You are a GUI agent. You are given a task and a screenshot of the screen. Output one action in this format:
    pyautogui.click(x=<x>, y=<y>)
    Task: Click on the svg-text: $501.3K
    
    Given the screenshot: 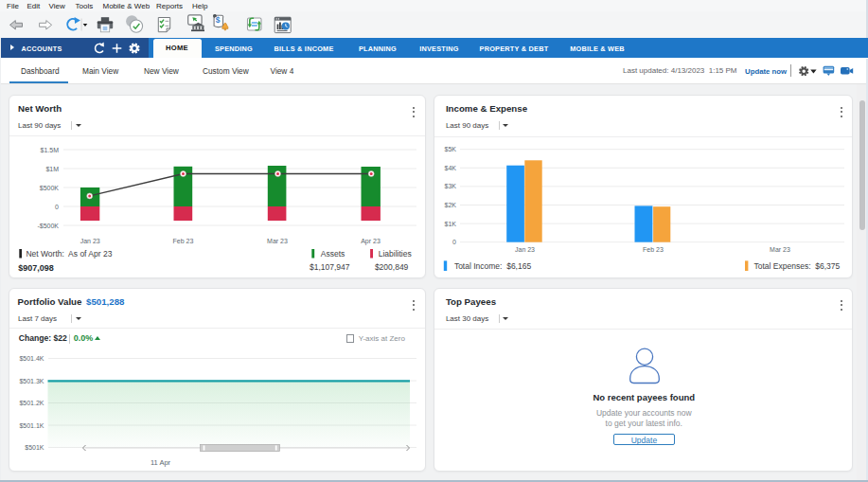 What is the action you would take?
    pyautogui.click(x=31, y=381)
    